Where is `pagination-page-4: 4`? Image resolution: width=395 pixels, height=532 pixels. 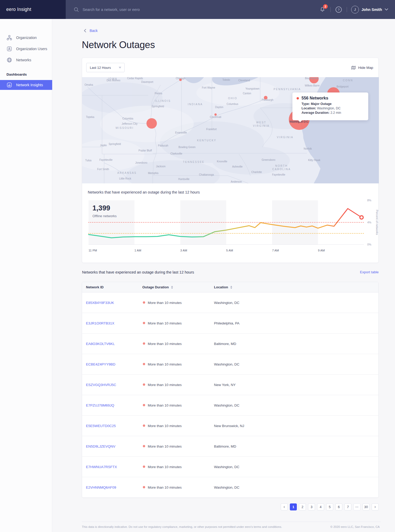 pagination-page-4: 4 is located at coordinates (320, 507).